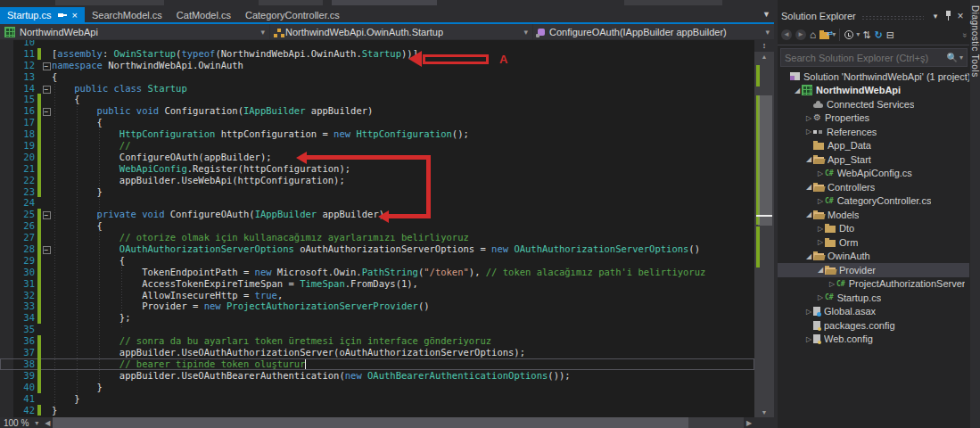 The image size is (980, 428). What do you see at coordinates (874, 298) in the screenshot?
I see `tree-item-startup-cs: ▷C#Startup.cs` at bounding box center [874, 298].